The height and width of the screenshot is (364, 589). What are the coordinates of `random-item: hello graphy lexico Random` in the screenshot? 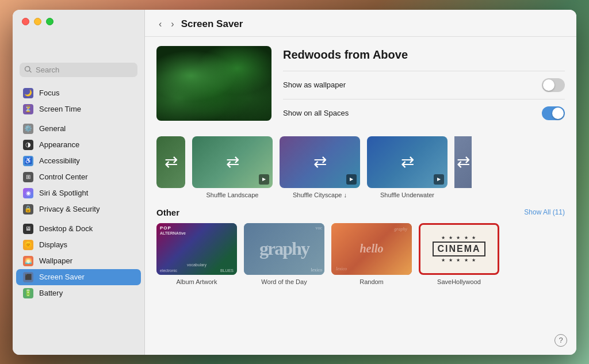 It's located at (372, 254).